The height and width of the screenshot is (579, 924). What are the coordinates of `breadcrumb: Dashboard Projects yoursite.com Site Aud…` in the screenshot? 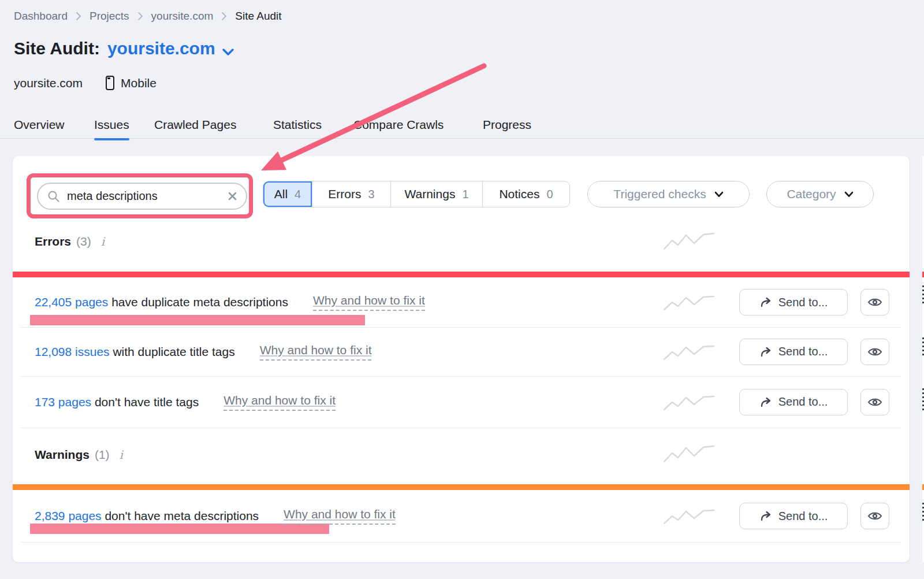 It's located at (148, 16).